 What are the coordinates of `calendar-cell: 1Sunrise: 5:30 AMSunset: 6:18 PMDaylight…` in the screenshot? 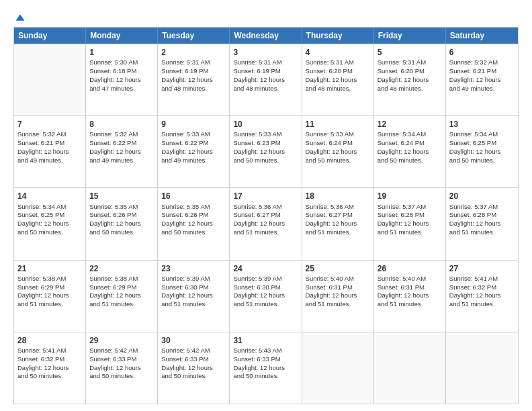 It's located at (122, 80).